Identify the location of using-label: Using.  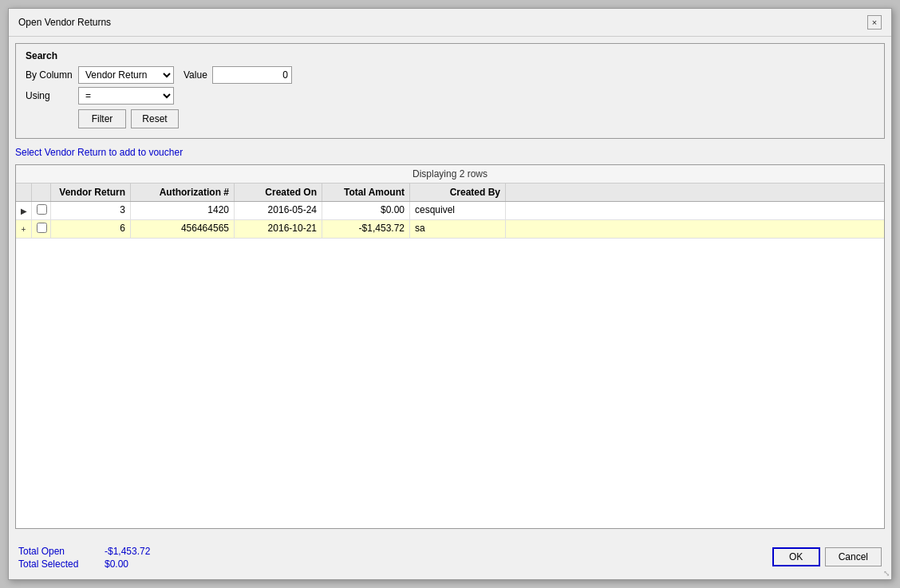
(49, 96).